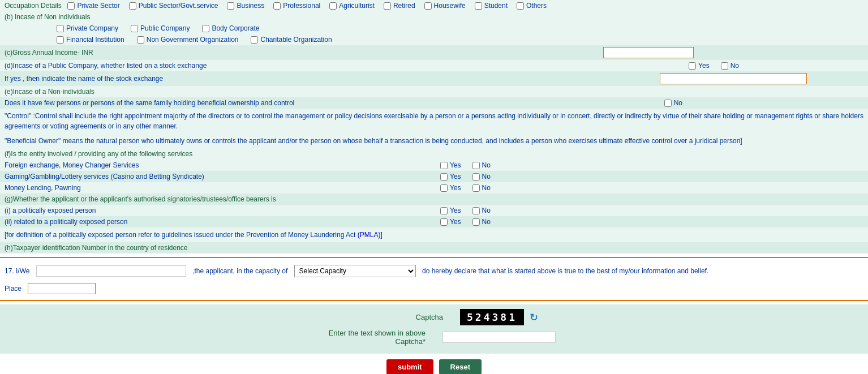  What do you see at coordinates (304, 53) in the screenshot?
I see `gross-income-label: (c)Gross Annual Income- INR` at bounding box center [304, 53].